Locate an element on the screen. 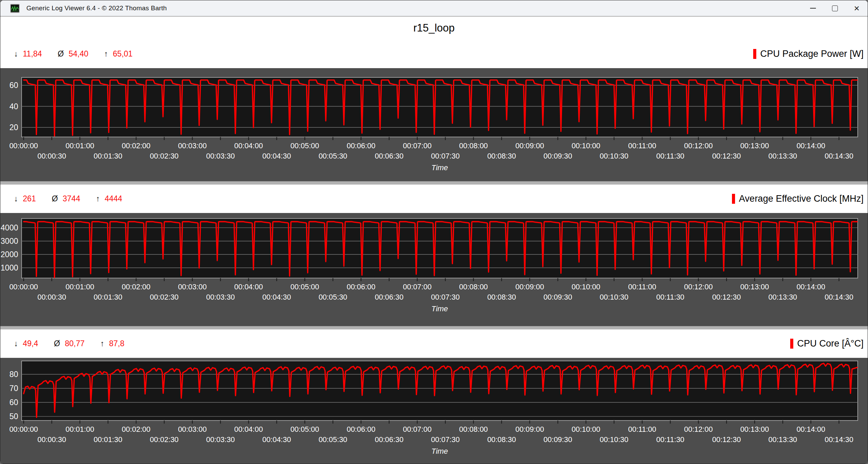  svg-text: 4000 is located at coordinates (10, 228).